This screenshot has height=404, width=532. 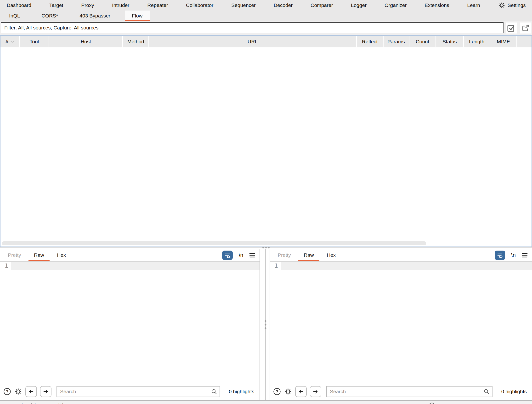 What do you see at coordinates (401, 322) in the screenshot?
I see `response-editor-body: 1` at bounding box center [401, 322].